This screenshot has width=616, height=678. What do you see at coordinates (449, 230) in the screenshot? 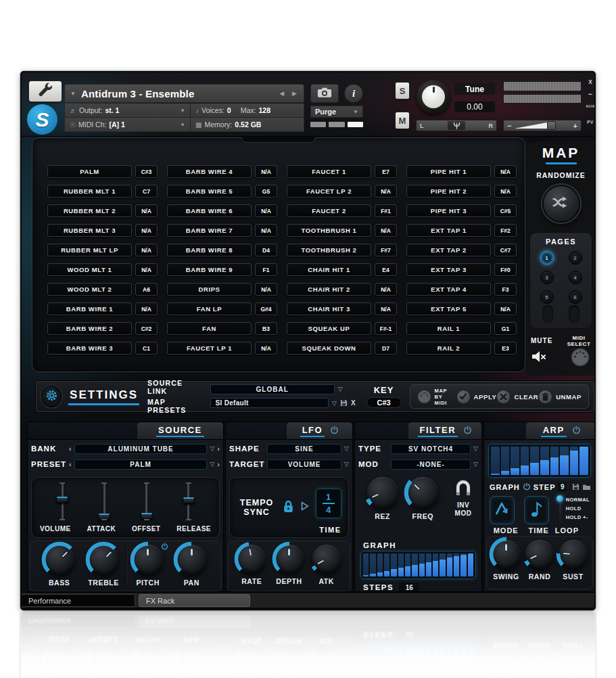
I see `sample-name-button: EXT TAP 1` at bounding box center [449, 230].